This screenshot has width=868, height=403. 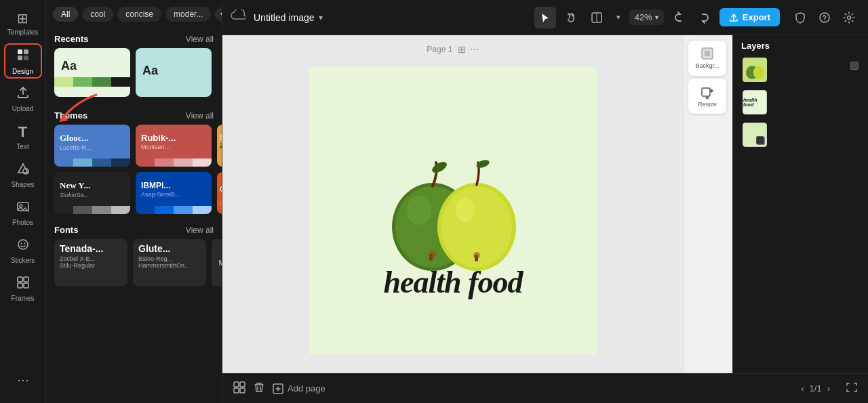 I want to click on style-tag-cool: cool, so click(x=98, y=14).